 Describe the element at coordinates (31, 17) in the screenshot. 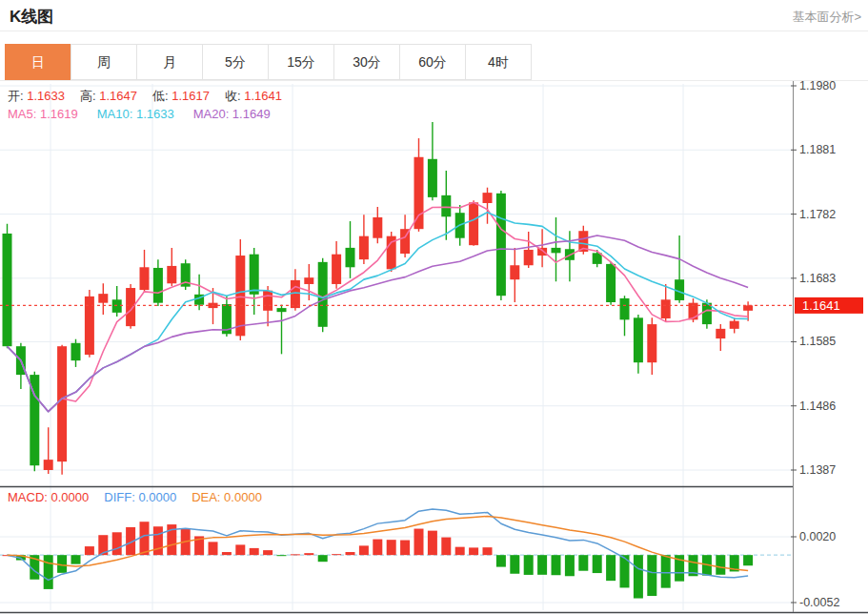

I see `page-title: K线图` at that location.